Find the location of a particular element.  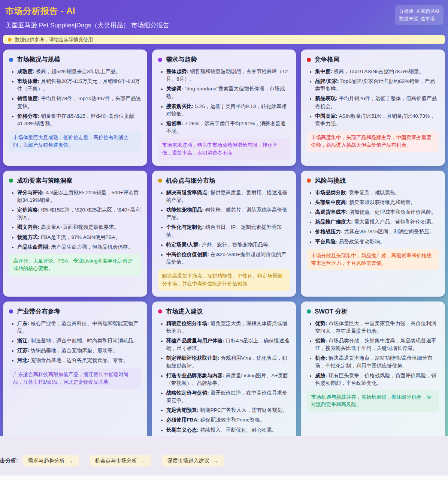

bullet-item: 劣势: 市场品类分散，头部集中度高，新品表现普遍不佳，搜索购买比低于平均，关键词… is located at coordinates (377, 345).